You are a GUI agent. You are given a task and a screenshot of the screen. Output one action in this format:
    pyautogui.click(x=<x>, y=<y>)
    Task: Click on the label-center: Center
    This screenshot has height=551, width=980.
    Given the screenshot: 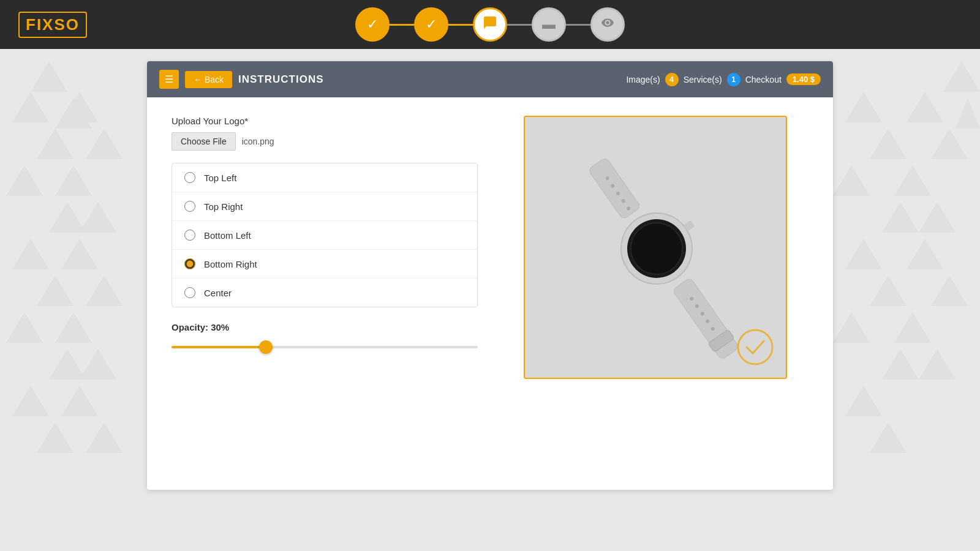 What is the action you would take?
    pyautogui.click(x=218, y=293)
    